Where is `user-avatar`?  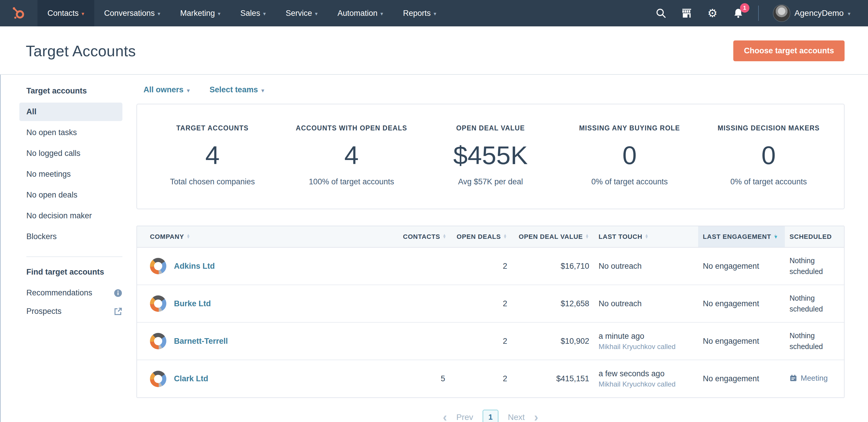 user-avatar is located at coordinates (782, 13).